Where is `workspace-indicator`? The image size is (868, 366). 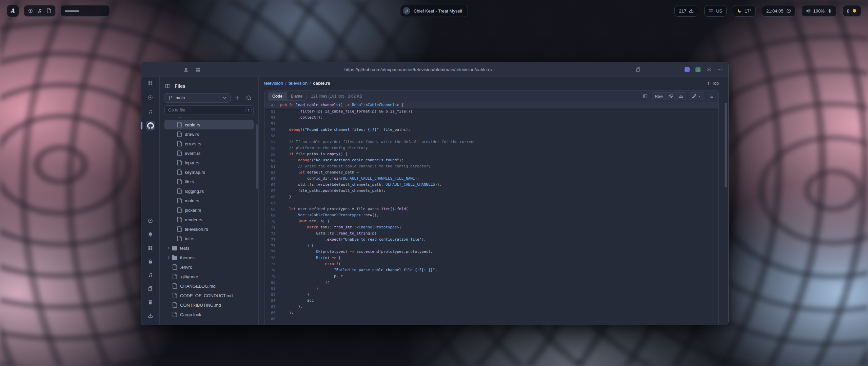
workspace-indicator is located at coordinates (85, 11).